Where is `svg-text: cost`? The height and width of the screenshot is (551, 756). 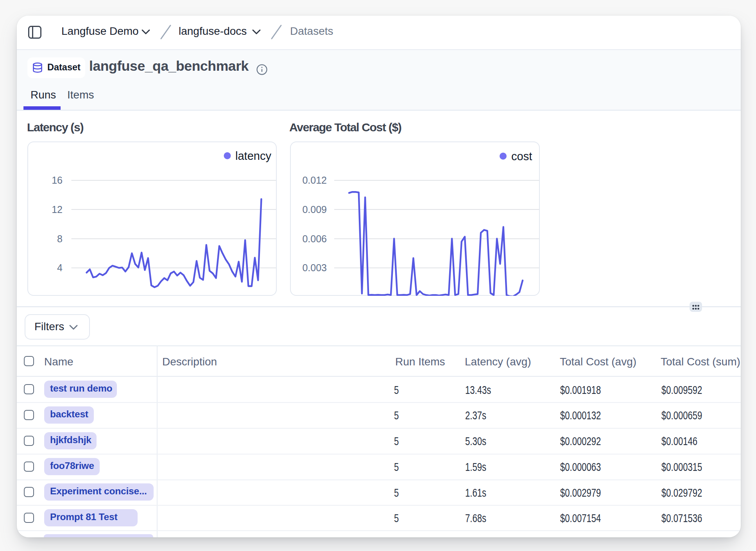 svg-text: cost is located at coordinates (521, 156).